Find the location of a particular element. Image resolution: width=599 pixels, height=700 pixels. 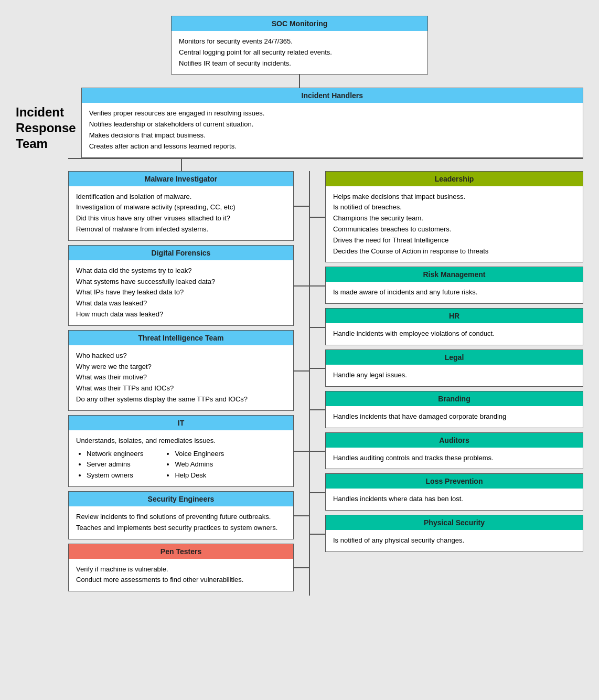

se-line-2: Teaches and implements best security pra… is located at coordinates (181, 528).